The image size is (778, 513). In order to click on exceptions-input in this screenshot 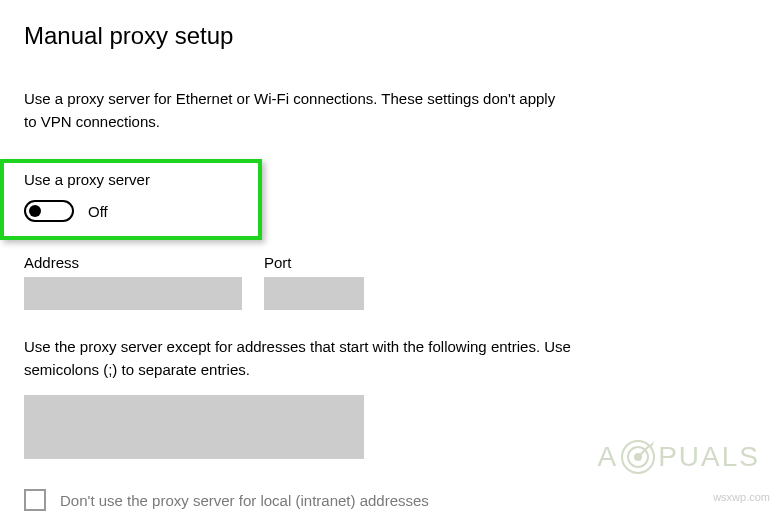, I will do `click(194, 427)`.